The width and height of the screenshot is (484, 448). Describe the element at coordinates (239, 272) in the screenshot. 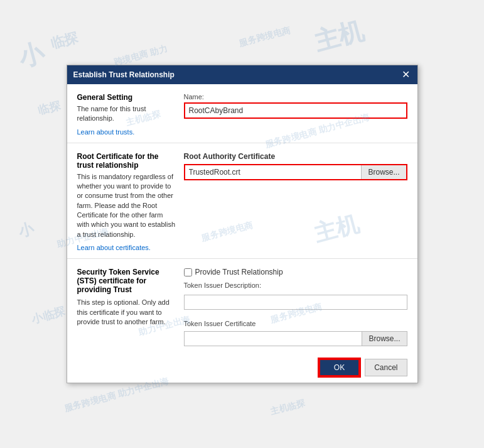

I see `provide-trust-label: Provide Trust Relationship` at that location.